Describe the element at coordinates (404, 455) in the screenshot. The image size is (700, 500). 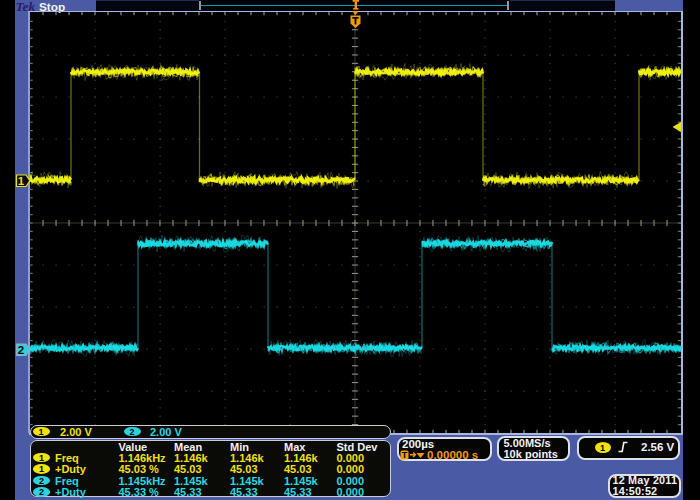
I see `svg-text: T` at that location.